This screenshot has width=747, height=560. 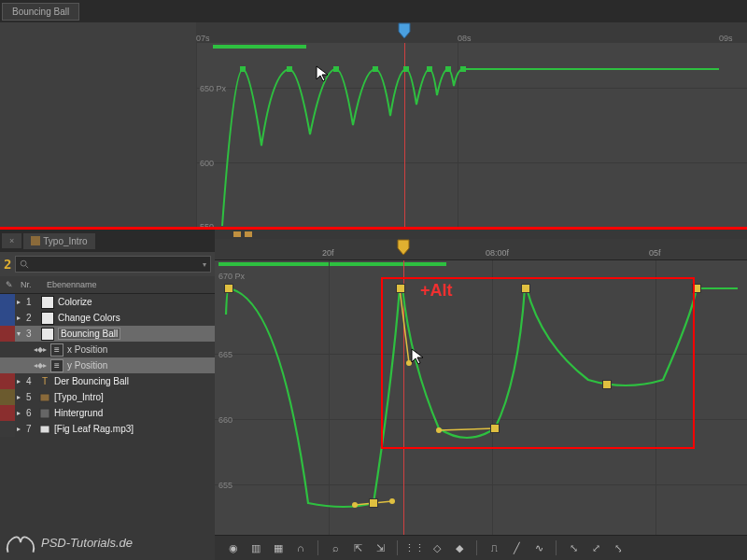 I want to click on property-label: x Position, so click(x=88, y=349).